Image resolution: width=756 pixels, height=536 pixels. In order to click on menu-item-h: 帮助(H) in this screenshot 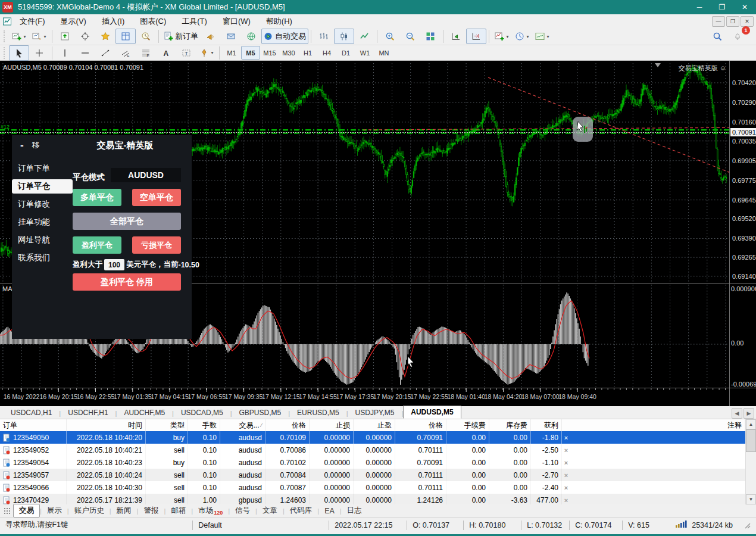, I will do `click(279, 21)`.